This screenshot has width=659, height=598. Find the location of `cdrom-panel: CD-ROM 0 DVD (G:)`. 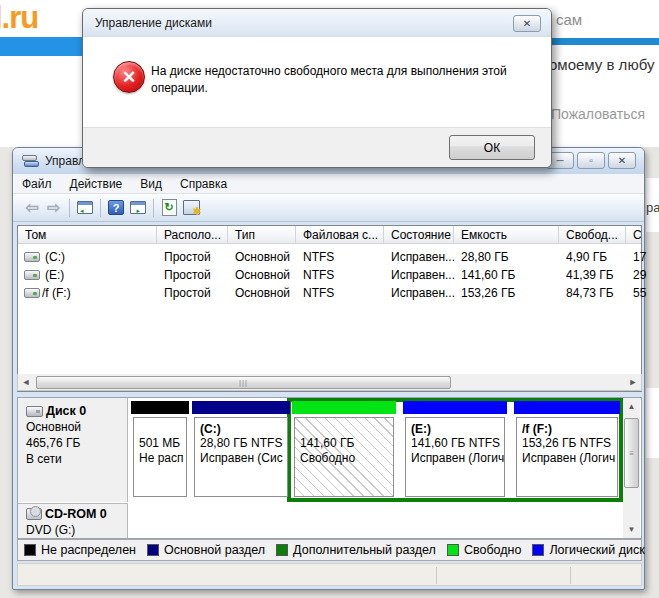

cdrom-panel: CD-ROM 0 DVD (G:) is located at coordinates (73, 520).